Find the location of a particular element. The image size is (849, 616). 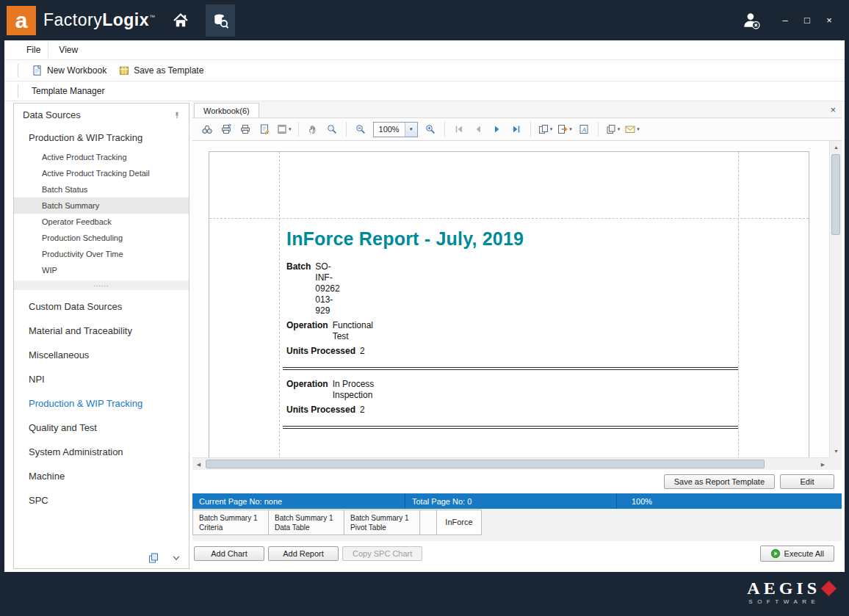

hand-tool-button is located at coordinates (313, 129).